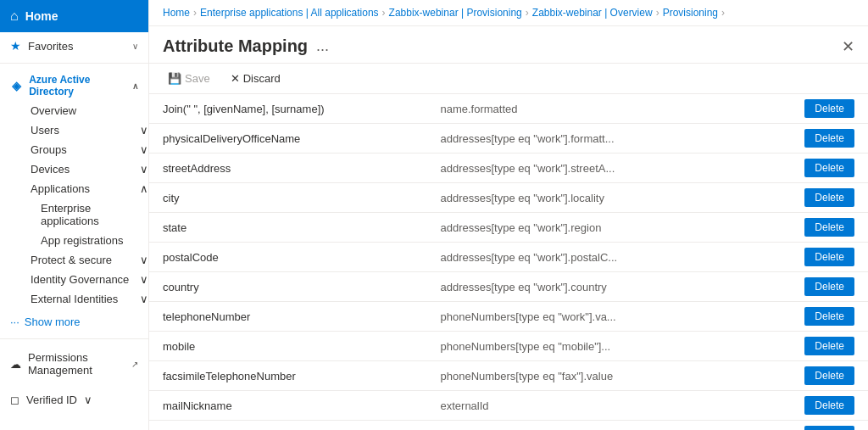 The width and height of the screenshot is (868, 430). What do you see at coordinates (256, 78) in the screenshot?
I see `discard-button: ✕ Discard` at bounding box center [256, 78].